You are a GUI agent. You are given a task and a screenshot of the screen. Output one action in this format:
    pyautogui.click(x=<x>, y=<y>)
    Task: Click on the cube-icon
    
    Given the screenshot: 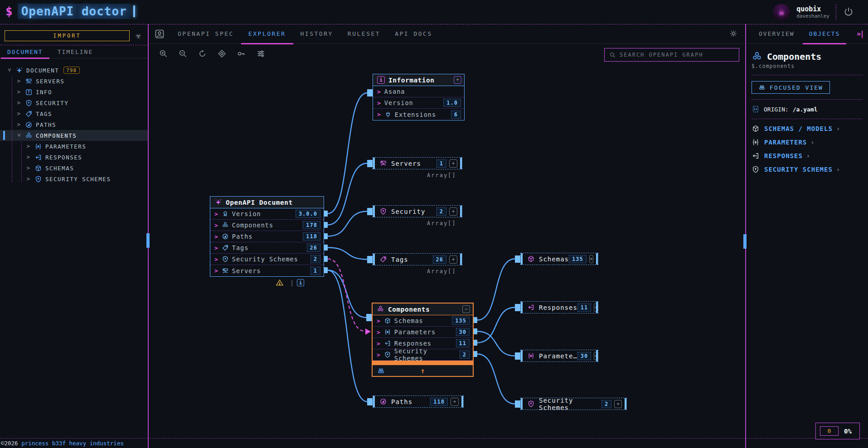 What is the action you would take?
    pyautogui.click(x=388, y=321)
    